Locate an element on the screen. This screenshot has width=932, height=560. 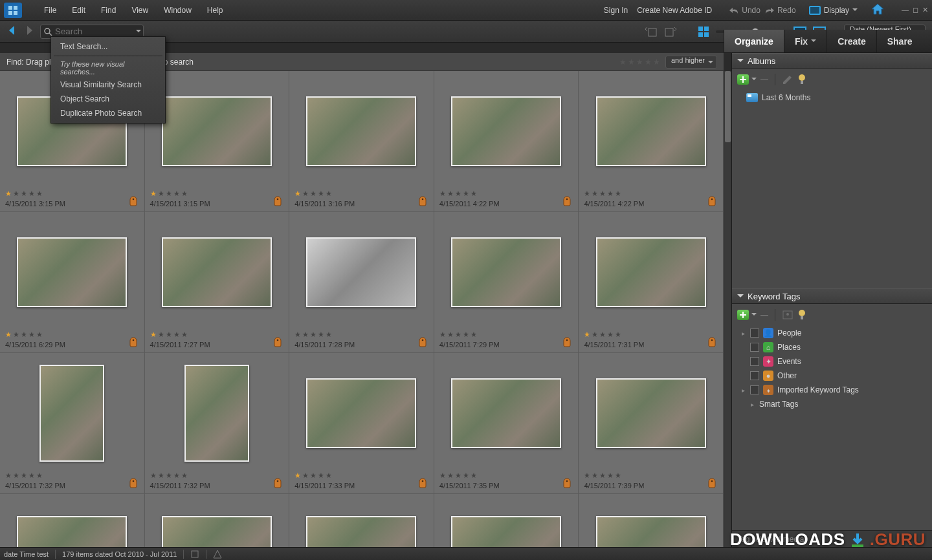
nav-back-button is located at coordinates (12, 31).